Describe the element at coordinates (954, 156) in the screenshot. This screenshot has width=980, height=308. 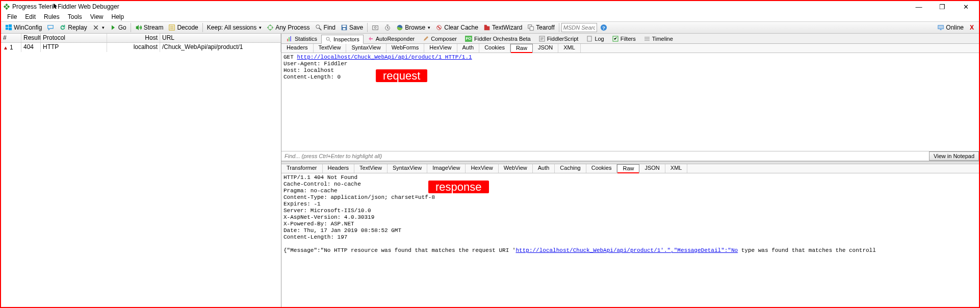
I see `view-in-notepad-button: View in Notepad` at that location.